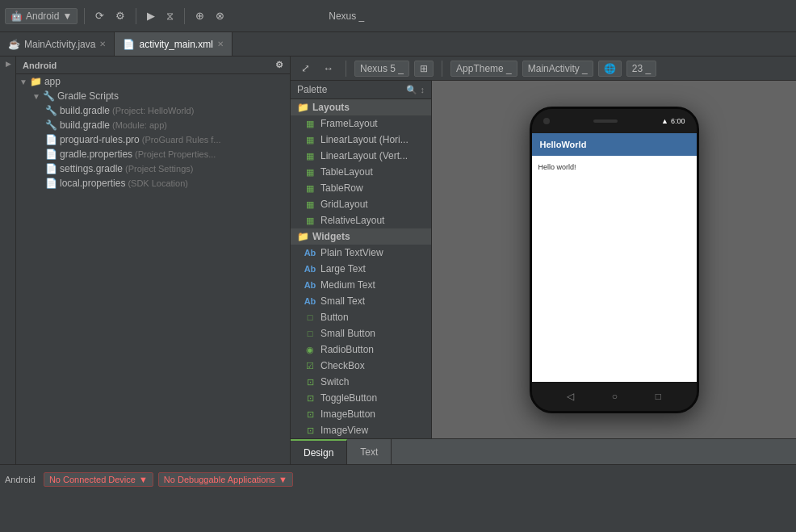 The width and height of the screenshot is (796, 532). Describe the element at coordinates (129, 44) in the screenshot. I see `xml-icon: 📄` at that location.